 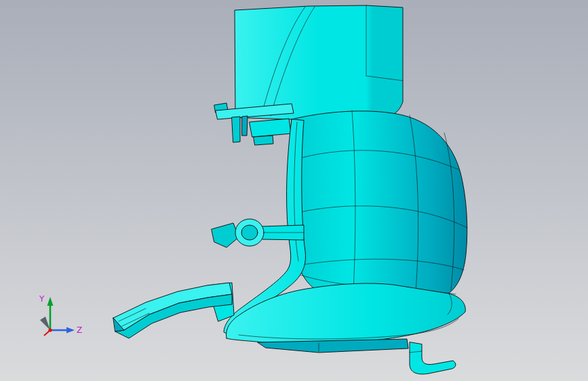 I want to click on z-axis-label: Z, so click(x=79, y=330).